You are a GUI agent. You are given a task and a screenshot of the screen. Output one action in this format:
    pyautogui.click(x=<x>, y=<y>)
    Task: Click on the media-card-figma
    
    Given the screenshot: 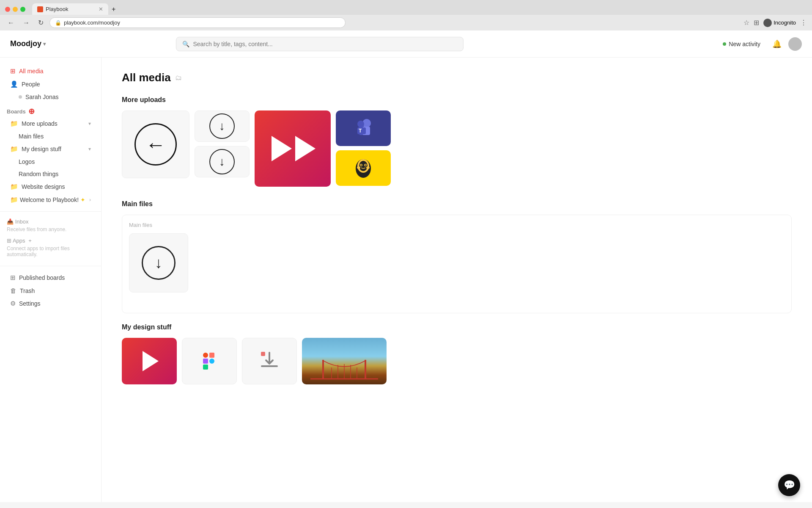 What is the action you would take?
    pyautogui.click(x=209, y=361)
    